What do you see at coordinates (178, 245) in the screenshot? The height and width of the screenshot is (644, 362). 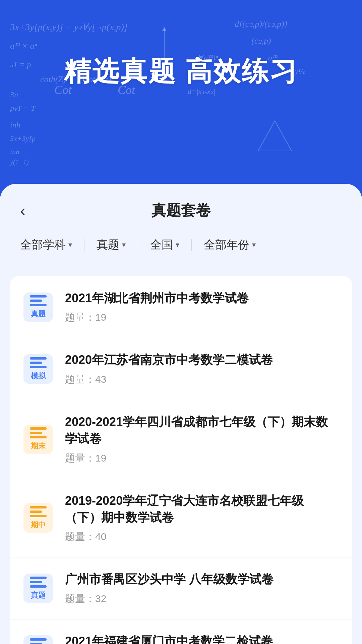 I see `filter-region-arrow: ▾` at bounding box center [178, 245].